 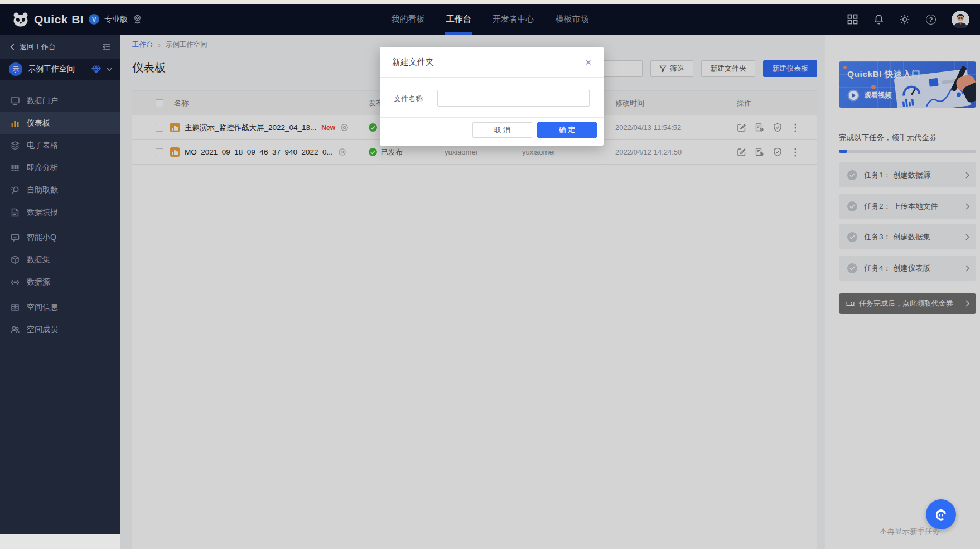 I want to click on dismiss-onboarding-link: 不再显示新手任务, so click(x=888, y=532).